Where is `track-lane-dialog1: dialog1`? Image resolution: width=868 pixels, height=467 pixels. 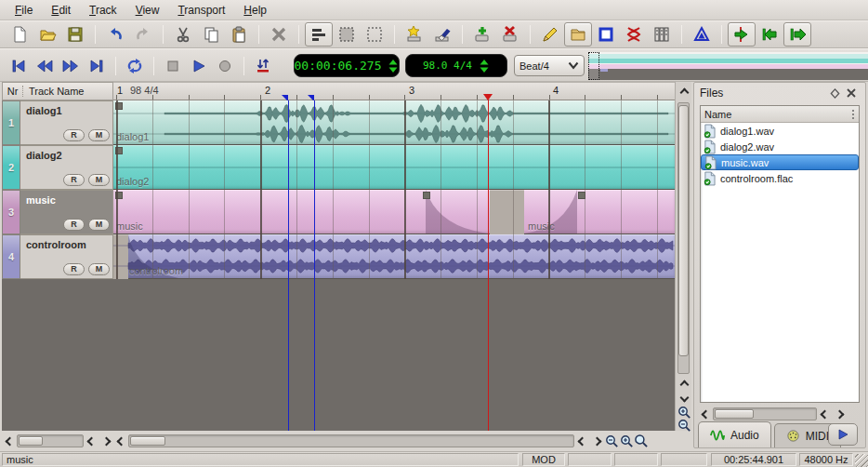 track-lane-dialog1: dialog1 is located at coordinates (394, 123).